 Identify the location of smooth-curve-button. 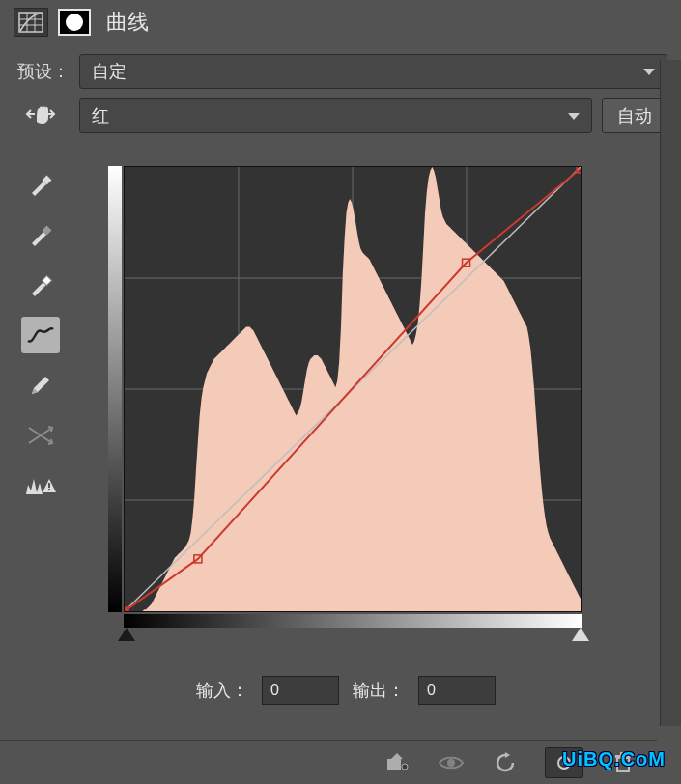
(41, 435).